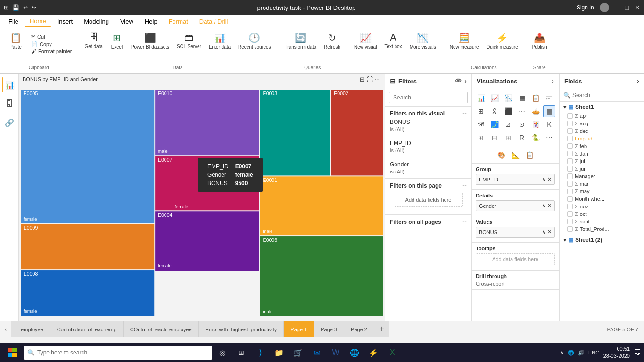  I want to click on viz-funnel: ⊿, so click(508, 124).